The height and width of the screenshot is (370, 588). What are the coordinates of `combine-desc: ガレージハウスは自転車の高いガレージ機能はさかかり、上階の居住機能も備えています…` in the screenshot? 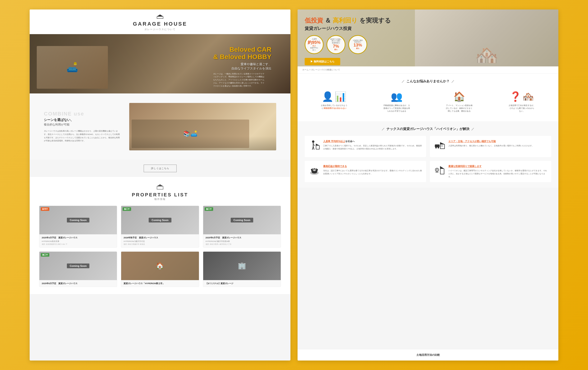 It's located at (82, 136).